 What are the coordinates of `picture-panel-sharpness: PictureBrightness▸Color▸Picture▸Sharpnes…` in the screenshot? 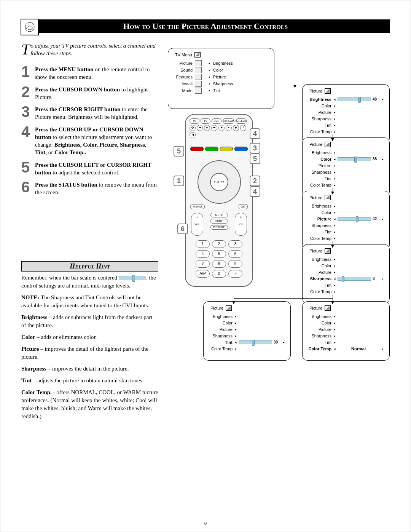 It's located at (346, 274).